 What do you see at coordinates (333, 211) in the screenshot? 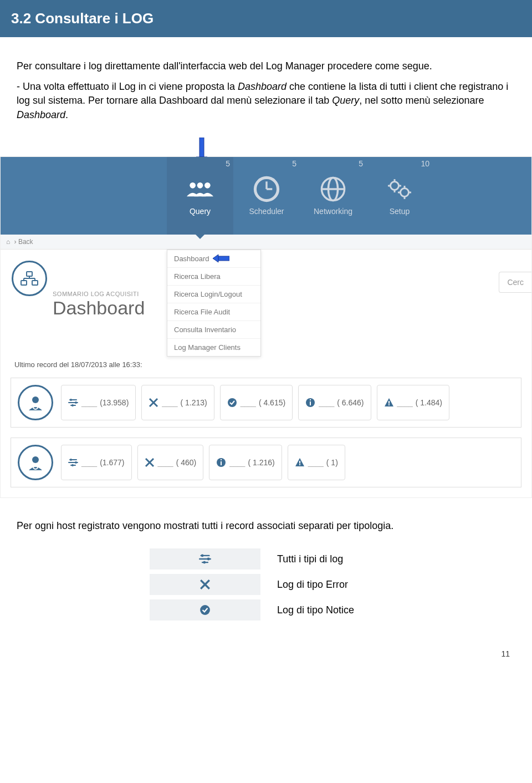
I see `nav-label: Networking` at bounding box center [333, 211].